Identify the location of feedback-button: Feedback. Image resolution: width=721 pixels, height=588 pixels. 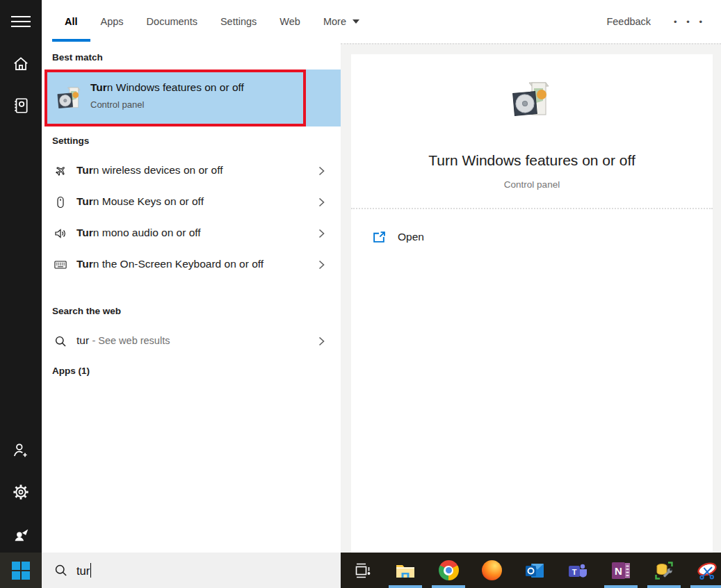
(629, 22).